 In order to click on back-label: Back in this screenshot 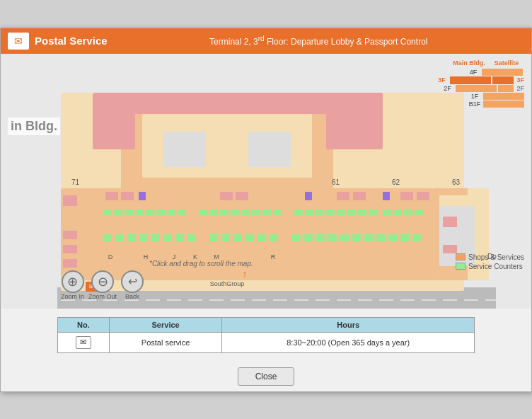, I will do `click(132, 297)`.